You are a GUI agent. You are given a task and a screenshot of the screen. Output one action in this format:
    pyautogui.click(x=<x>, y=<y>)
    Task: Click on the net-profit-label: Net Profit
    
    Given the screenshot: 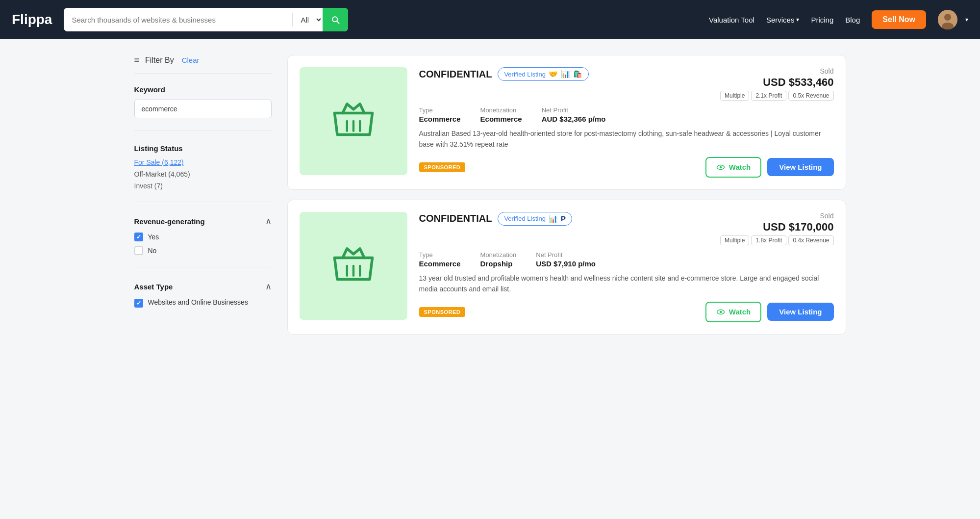 What is the action you would take?
    pyautogui.click(x=574, y=110)
    